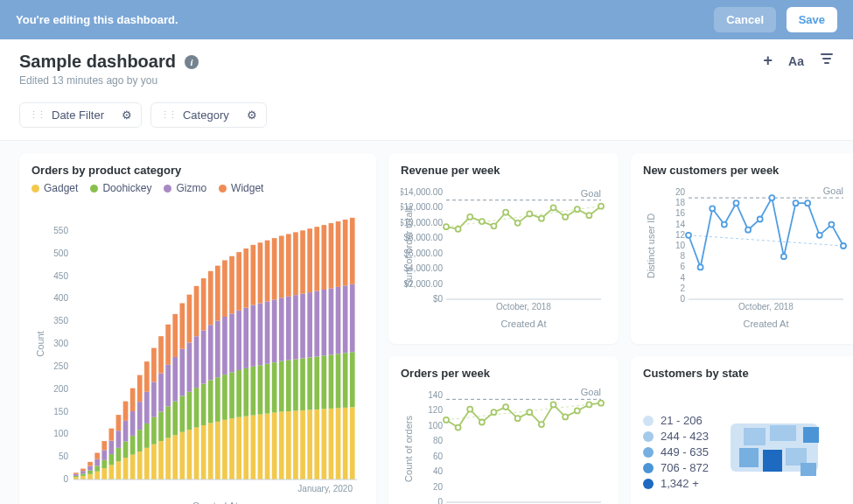 The width and height of the screenshot is (853, 504). Describe the element at coordinates (121, 188) in the screenshot. I see `legend-doohickey: Doohickey` at that location.